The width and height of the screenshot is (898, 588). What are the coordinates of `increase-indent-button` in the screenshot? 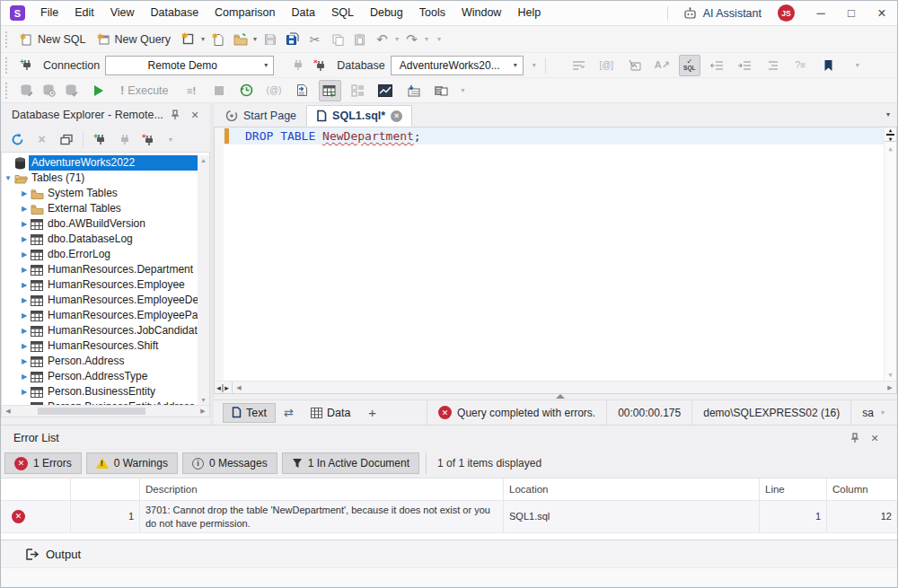 It's located at (745, 66).